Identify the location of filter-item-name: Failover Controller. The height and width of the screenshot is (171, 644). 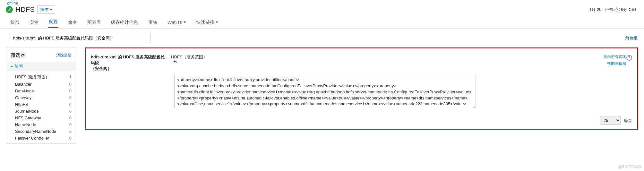
(32, 138).